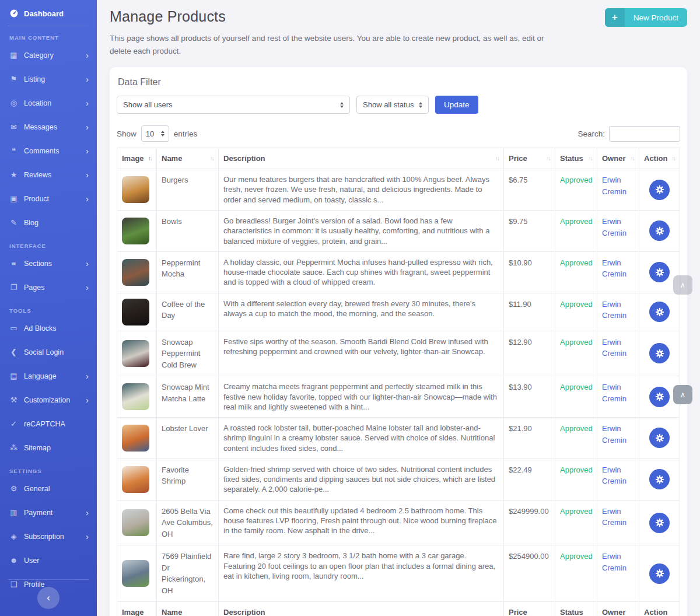 The width and height of the screenshot is (700, 616). I want to click on sidebar-item-payment: ▥Payment›, so click(48, 512).